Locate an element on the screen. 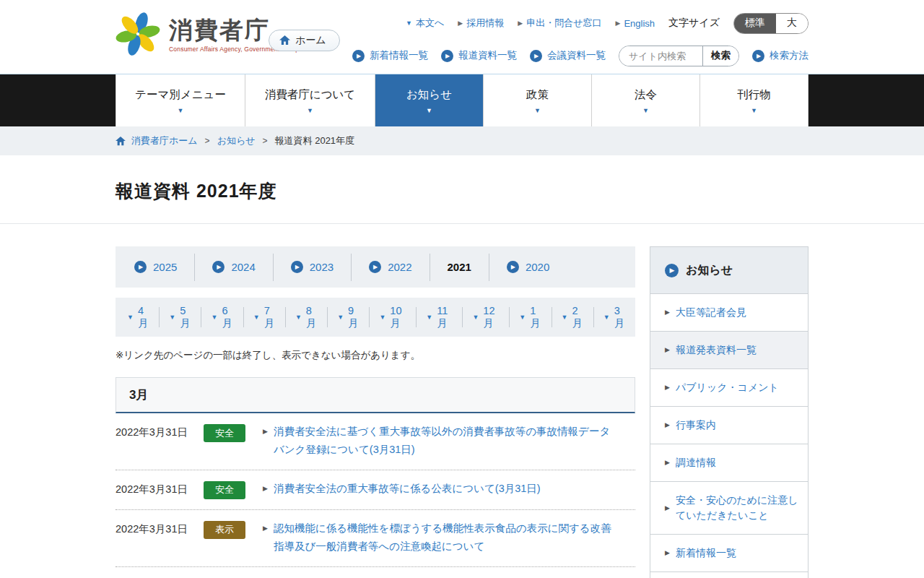 The height and width of the screenshot is (578, 924). quick-link-報道資料一覧: ▶報道資料一覧 is located at coordinates (479, 56).